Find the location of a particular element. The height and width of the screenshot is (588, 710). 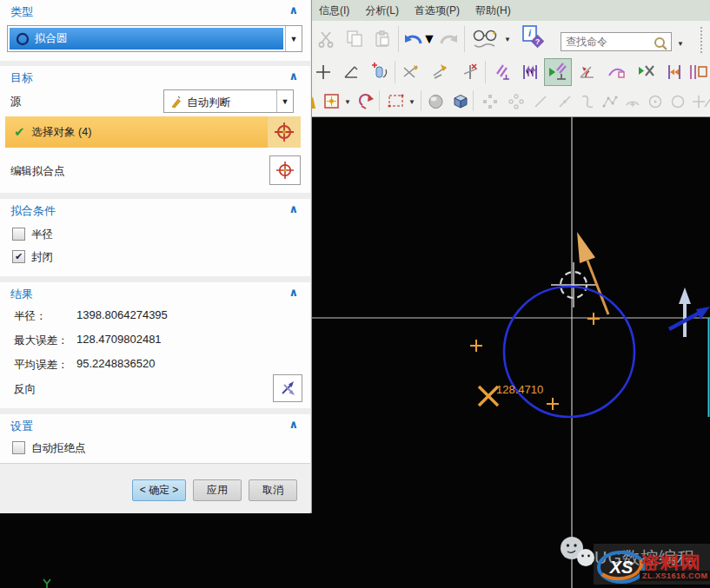

section-conditions: 拟合条件 ∧ 半径 ✔ 封闭 is located at coordinates (155, 238).